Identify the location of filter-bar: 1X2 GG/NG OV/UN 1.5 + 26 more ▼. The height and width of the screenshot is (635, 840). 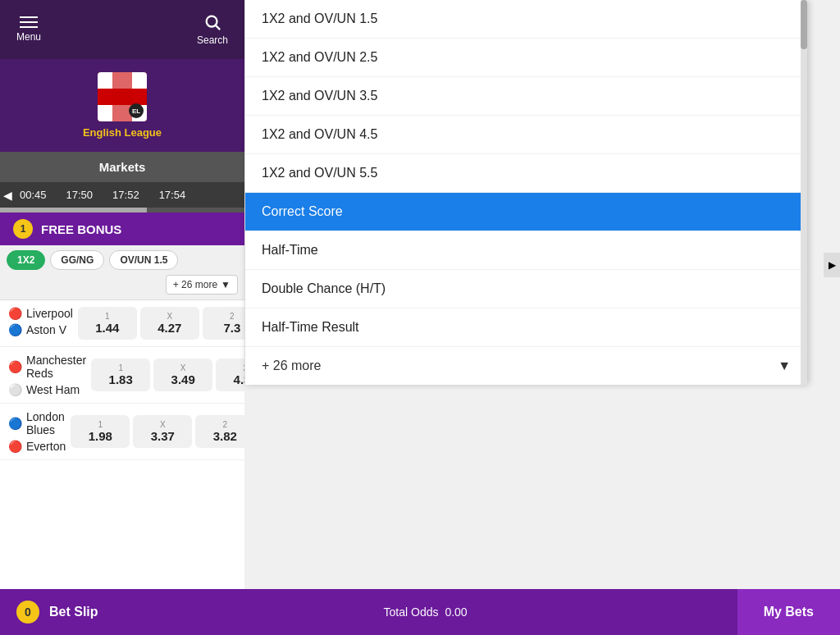
(122, 272).